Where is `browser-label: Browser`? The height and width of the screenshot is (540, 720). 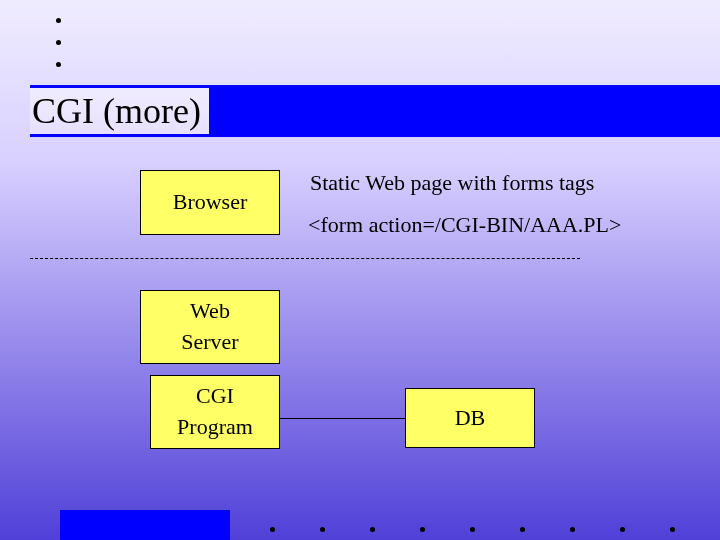 browser-label: Browser is located at coordinates (210, 202).